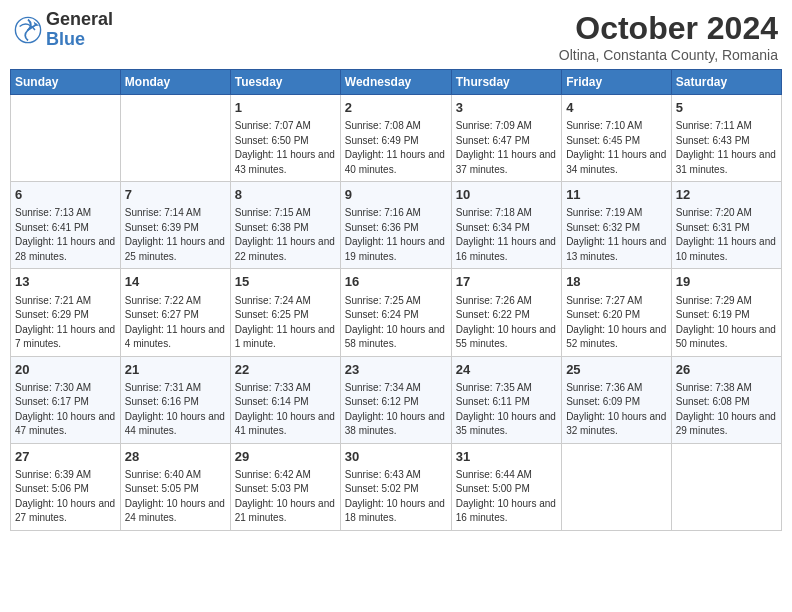 The image size is (792, 612). I want to click on calendar-cell: 29Sunrise: 6:42 AM Sunset: 5:03 PM Dayli…, so click(285, 486).